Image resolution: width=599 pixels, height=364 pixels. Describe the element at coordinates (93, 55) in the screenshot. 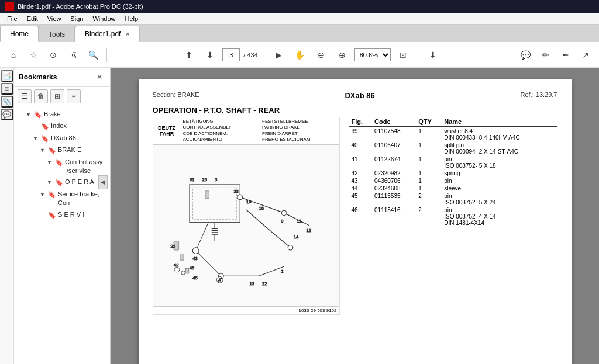

I see `search-button: 🔍` at that location.